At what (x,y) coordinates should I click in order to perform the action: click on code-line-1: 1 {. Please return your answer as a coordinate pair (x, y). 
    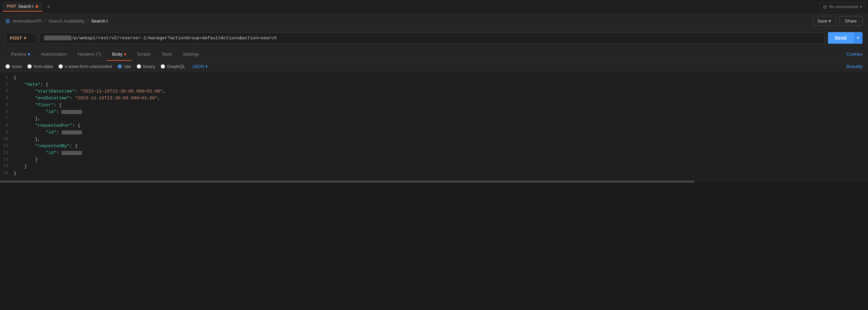
    Looking at the image, I should click on (434, 78).